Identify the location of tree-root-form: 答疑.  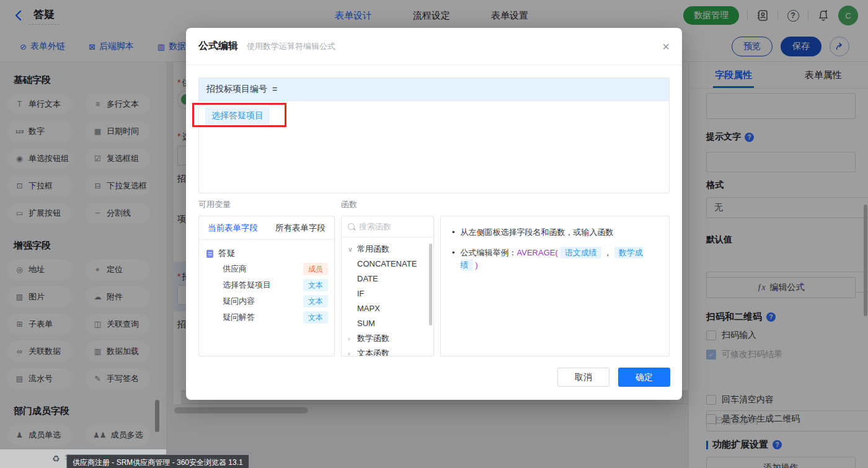
(267, 254).